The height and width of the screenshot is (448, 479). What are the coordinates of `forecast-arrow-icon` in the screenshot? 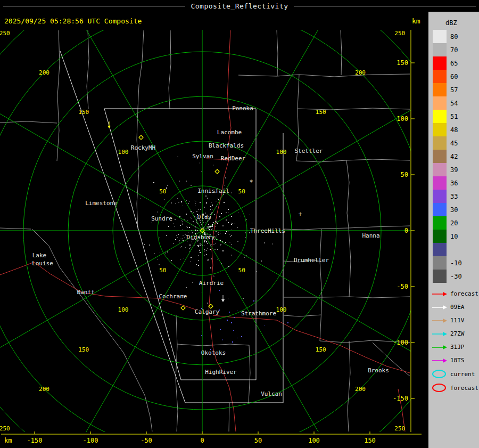 It's located at (440, 294).